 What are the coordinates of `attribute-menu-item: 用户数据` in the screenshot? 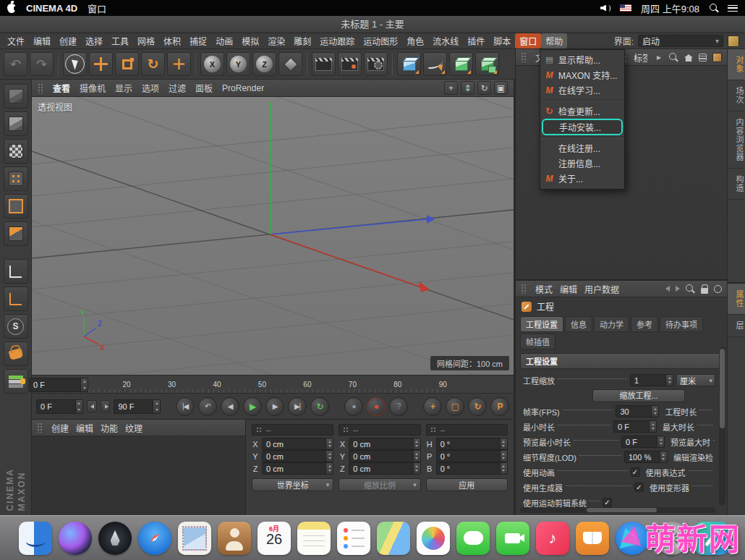 It's located at (602, 289).